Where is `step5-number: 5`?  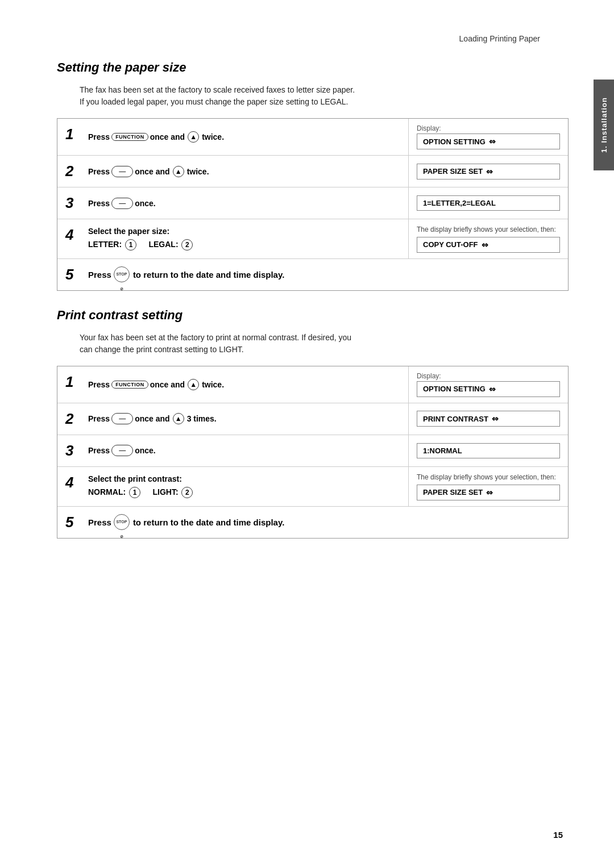
step5-number: 5 is located at coordinates (72, 275).